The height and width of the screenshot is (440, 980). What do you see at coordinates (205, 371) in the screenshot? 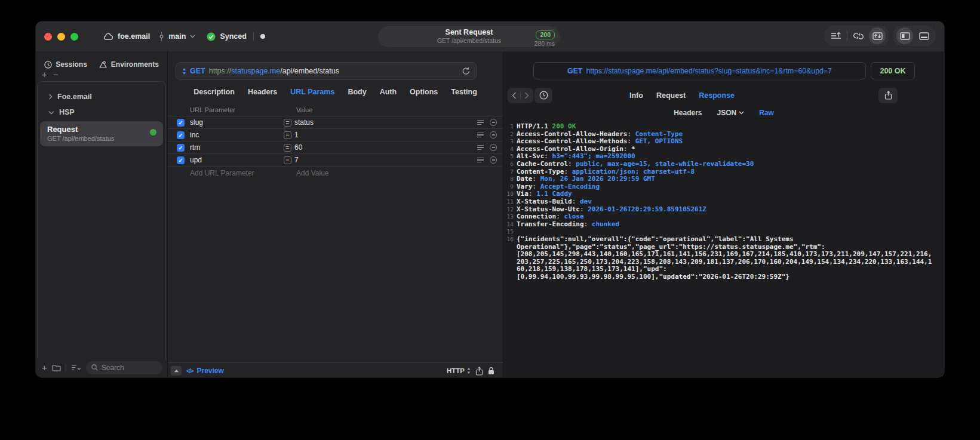
I see `preview-button: </>Preview` at bounding box center [205, 371].